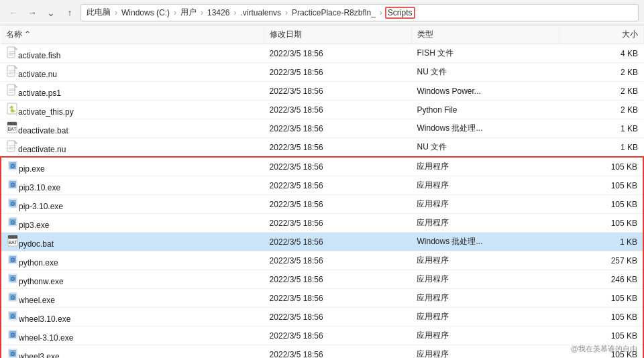  What do you see at coordinates (39, 56) in the screenshot?
I see `file-name: activate.fish` at bounding box center [39, 56].